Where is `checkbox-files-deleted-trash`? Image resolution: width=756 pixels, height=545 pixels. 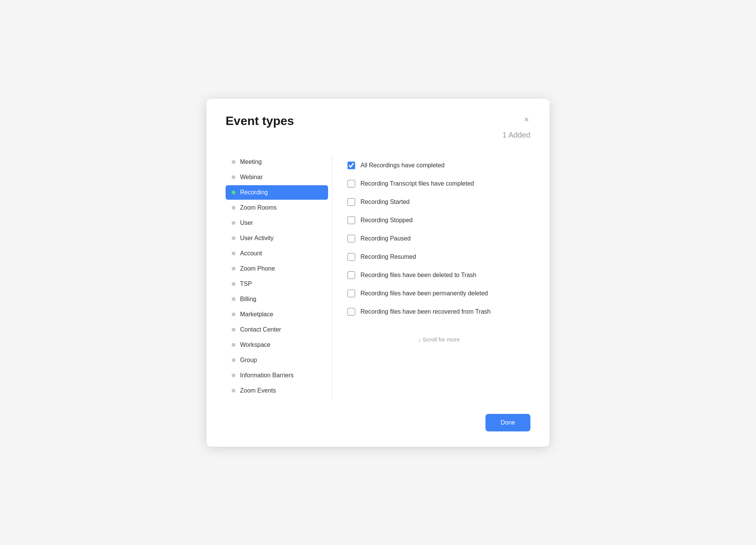 checkbox-files-deleted-trash is located at coordinates (351, 275).